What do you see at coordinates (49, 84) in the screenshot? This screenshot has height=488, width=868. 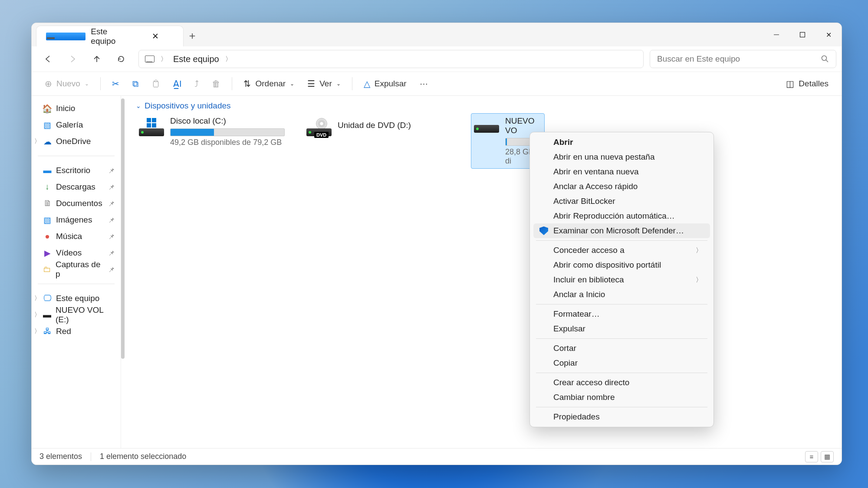 I see `plus-circle-icon: ⊕` at bounding box center [49, 84].